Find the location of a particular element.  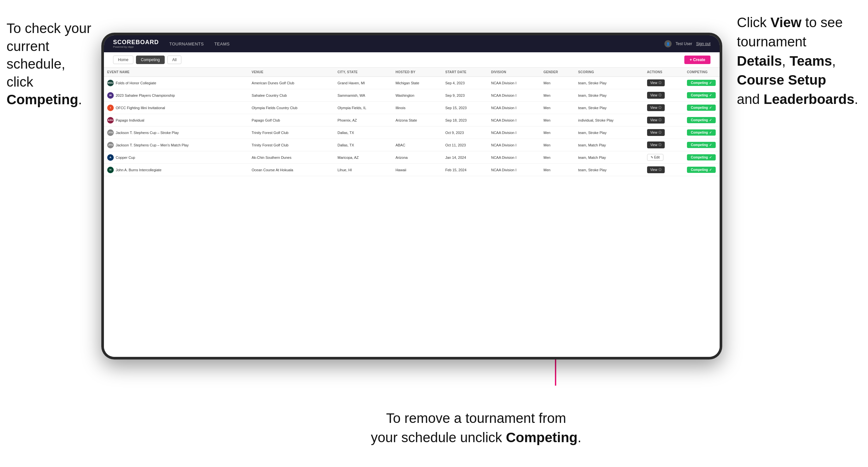

scoreboard-title: SCOREBOARD is located at coordinates (136, 42).